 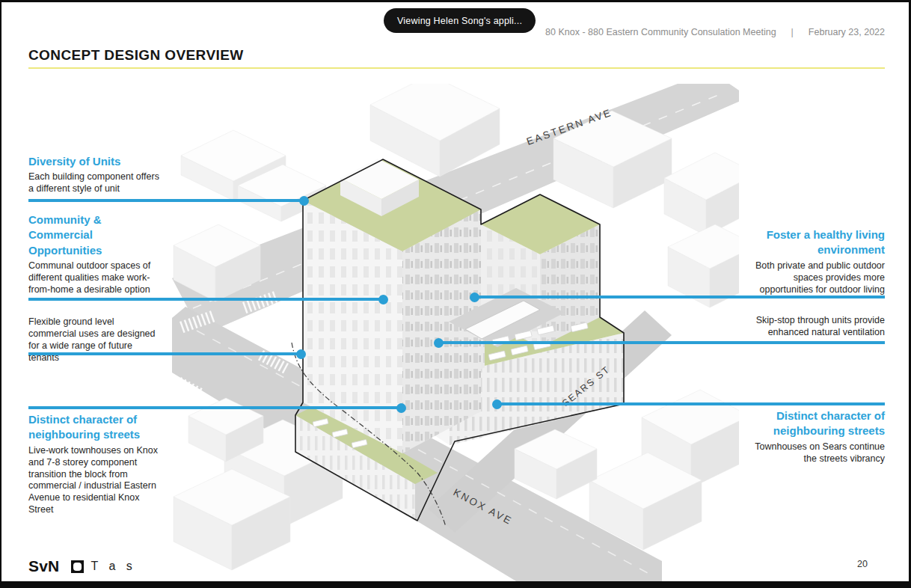 What do you see at coordinates (817, 327) in the screenshot?
I see `annotation-skip-stop-units: Skip-stop through units provide enhanced…` at bounding box center [817, 327].